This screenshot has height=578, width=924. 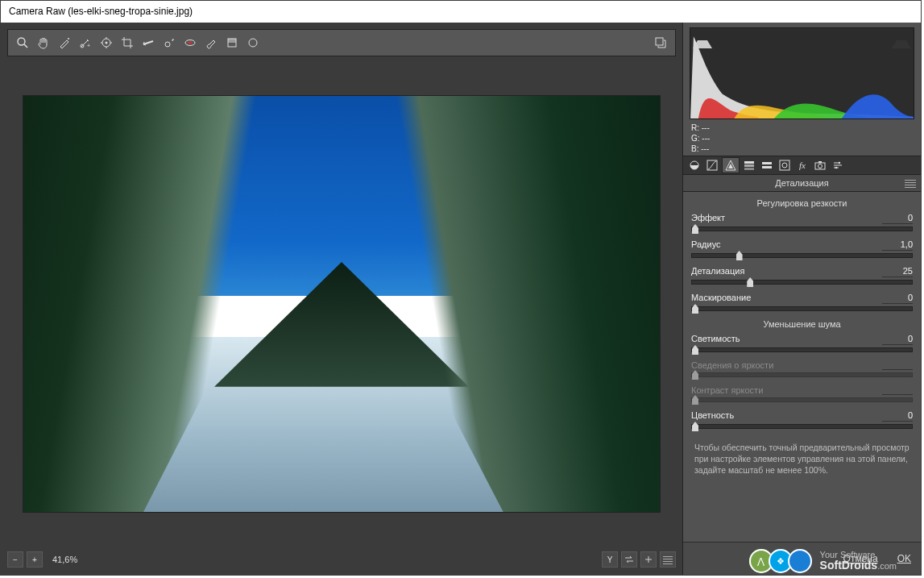 I want to click on sharpen-slider-3: Маскирование0, so click(x=802, y=301).